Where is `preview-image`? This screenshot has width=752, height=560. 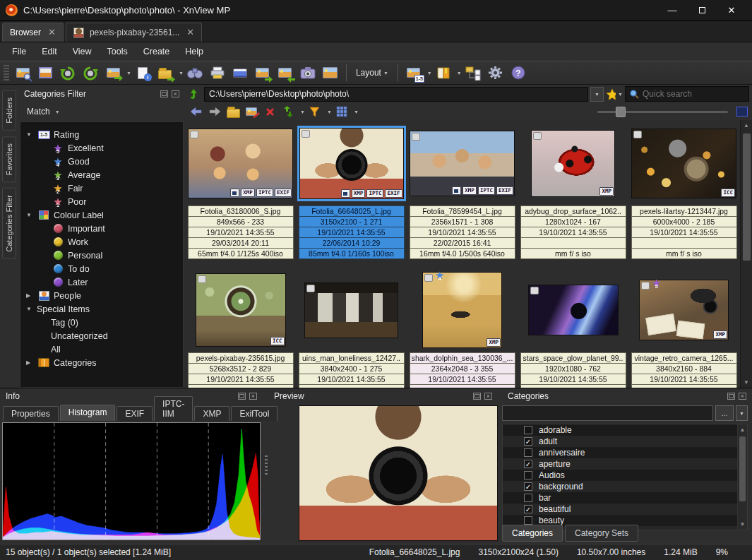
preview-image is located at coordinates (398, 473).